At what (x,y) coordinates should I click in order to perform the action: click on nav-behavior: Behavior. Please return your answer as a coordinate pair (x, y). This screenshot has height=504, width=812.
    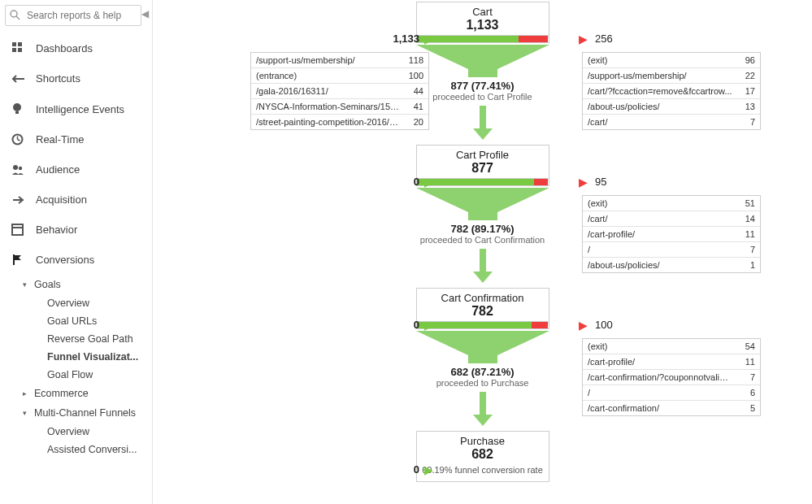
    Looking at the image, I should click on (76, 229).